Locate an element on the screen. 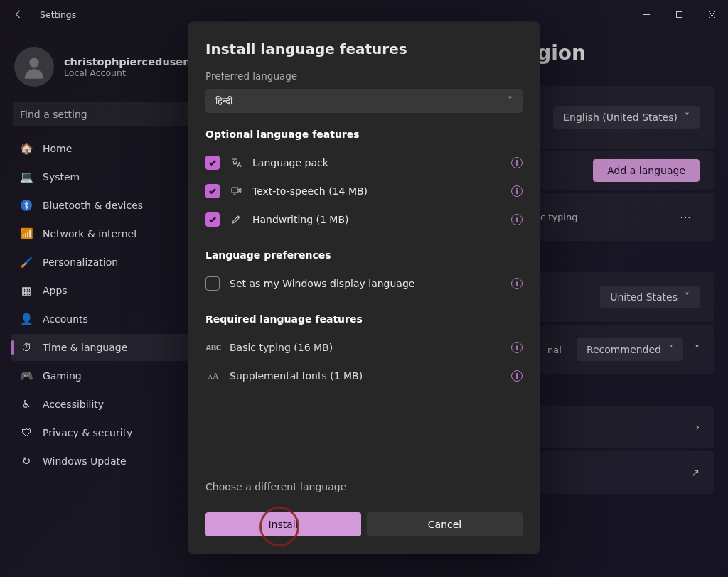 The height and width of the screenshot is (577, 728). choose-different-language-link: Choose a different language is located at coordinates (276, 487).